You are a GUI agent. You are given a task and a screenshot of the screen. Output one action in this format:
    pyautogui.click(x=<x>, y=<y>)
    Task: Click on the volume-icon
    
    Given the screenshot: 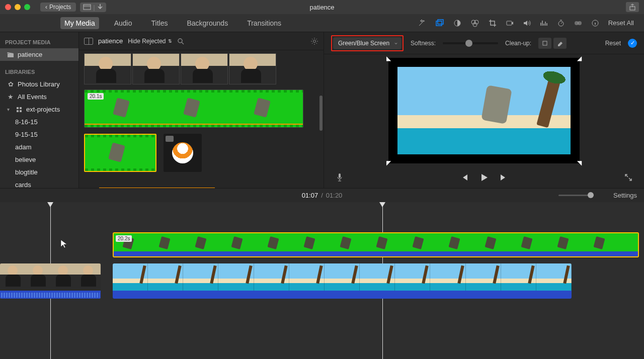 What is the action you would take?
    pyautogui.click(x=527, y=23)
    